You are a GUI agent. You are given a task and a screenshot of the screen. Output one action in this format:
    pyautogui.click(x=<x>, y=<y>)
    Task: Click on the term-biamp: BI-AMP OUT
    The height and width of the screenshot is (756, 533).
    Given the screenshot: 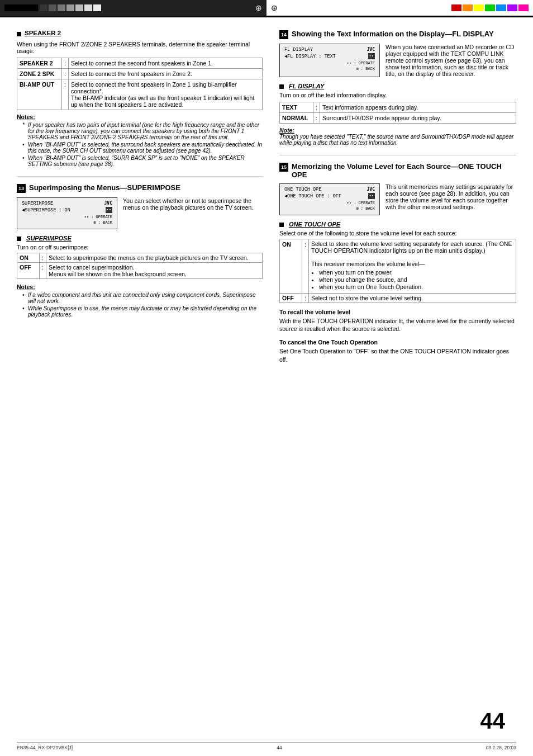 What is the action you would take?
    pyautogui.click(x=40, y=95)
    